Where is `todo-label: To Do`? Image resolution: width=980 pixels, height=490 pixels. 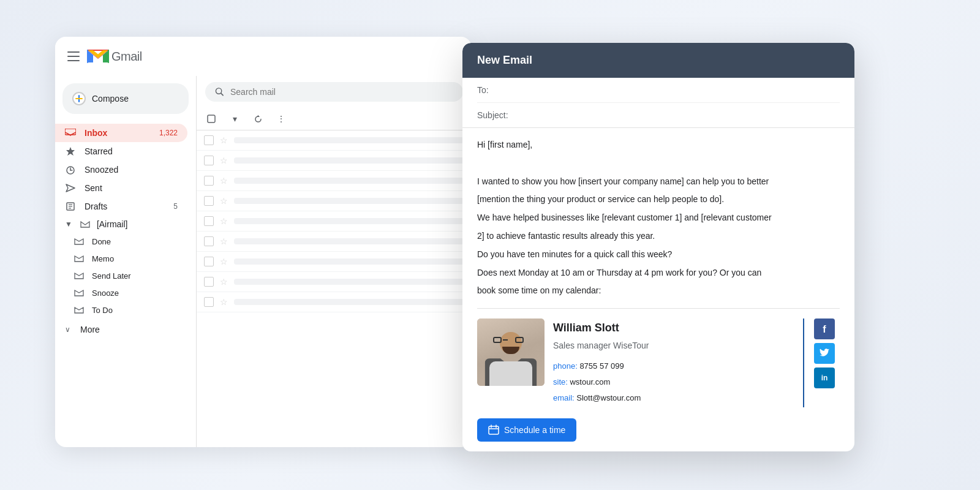 todo-label: To Do is located at coordinates (102, 310).